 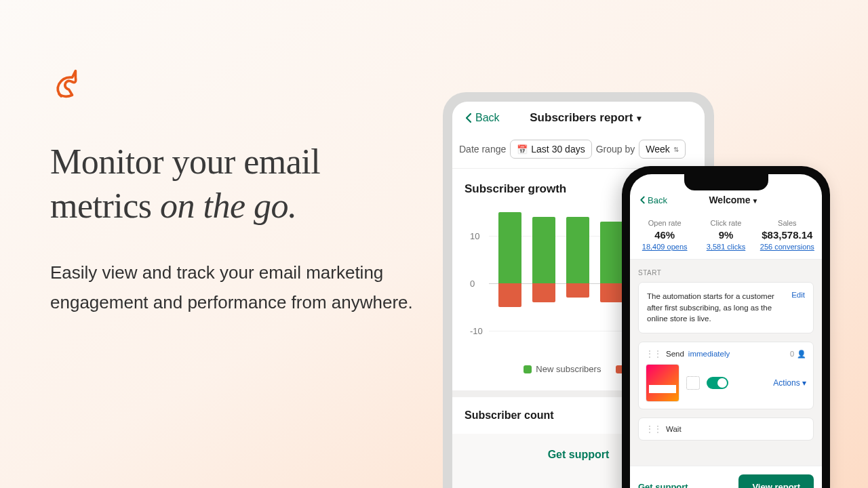 What do you see at coordinates (726, 182) in the screenshot?
I see `phone-notch` at bounding box center [726, 182].